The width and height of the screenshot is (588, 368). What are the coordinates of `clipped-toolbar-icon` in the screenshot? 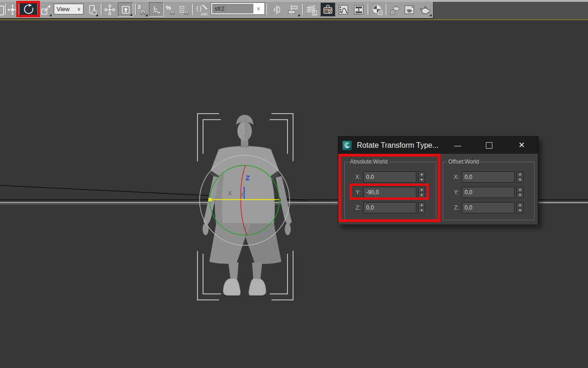 It's located at (2, 10).